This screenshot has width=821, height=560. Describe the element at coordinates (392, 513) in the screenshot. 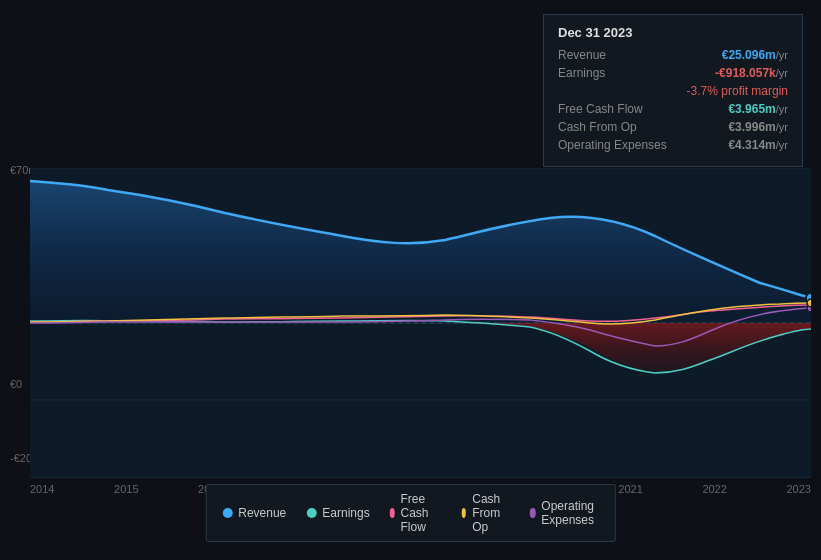

I see `legend-fcf-dot` at that location.